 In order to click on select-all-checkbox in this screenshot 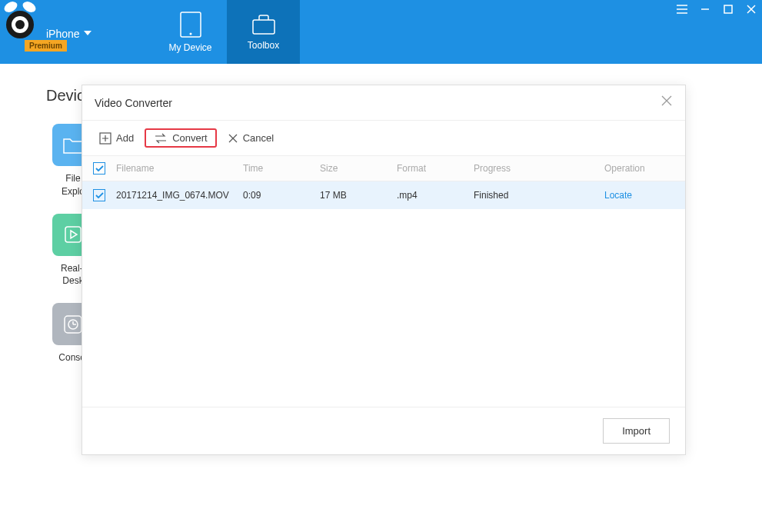, I will do `click(99, 168)`.